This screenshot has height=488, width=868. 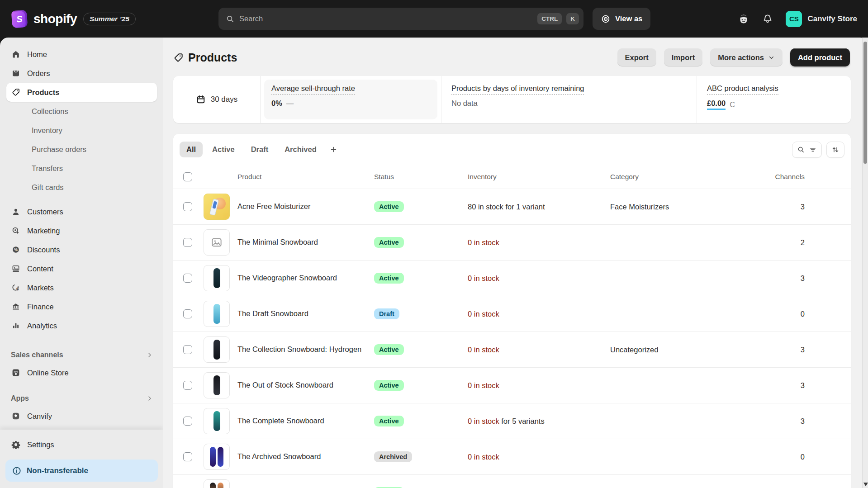 I want to click on sidebar-item-customers: Customers, so click(x=81, y=212).